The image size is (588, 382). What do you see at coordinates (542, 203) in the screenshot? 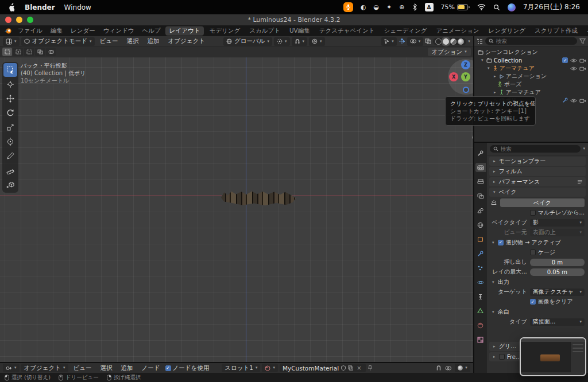
I see `bake-button: ベイク` at bounding box center [542, 203].